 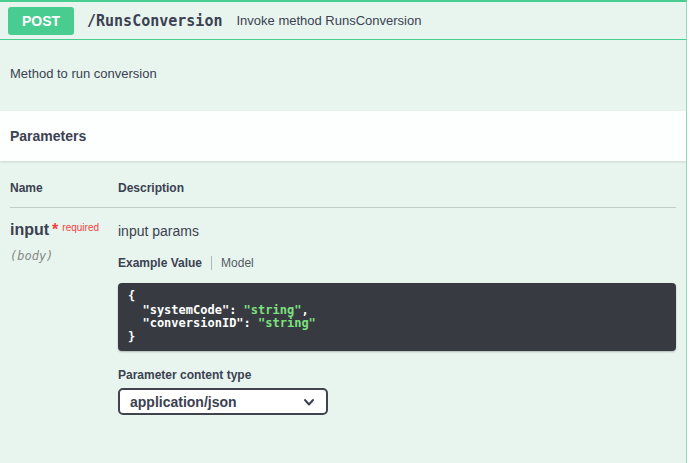 What do you see at coordinates (397, 231) in the screenshot?
I see `parameter-description-text: input params` at bounding box center [397, 231].